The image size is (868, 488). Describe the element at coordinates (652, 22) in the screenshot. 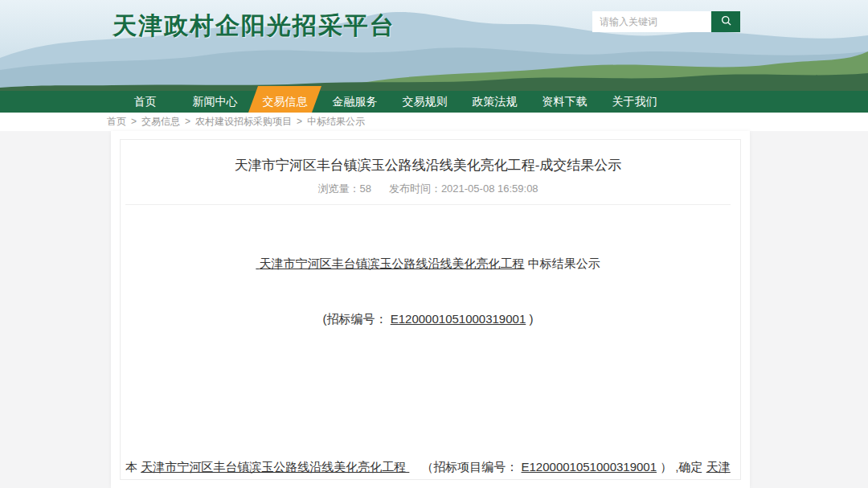

I see `search-input` at that location.